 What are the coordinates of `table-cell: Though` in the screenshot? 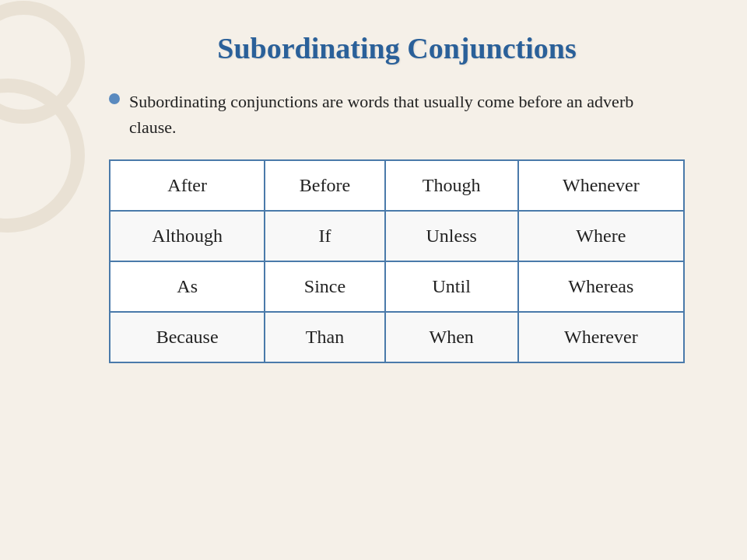 It's located at (451, 185).